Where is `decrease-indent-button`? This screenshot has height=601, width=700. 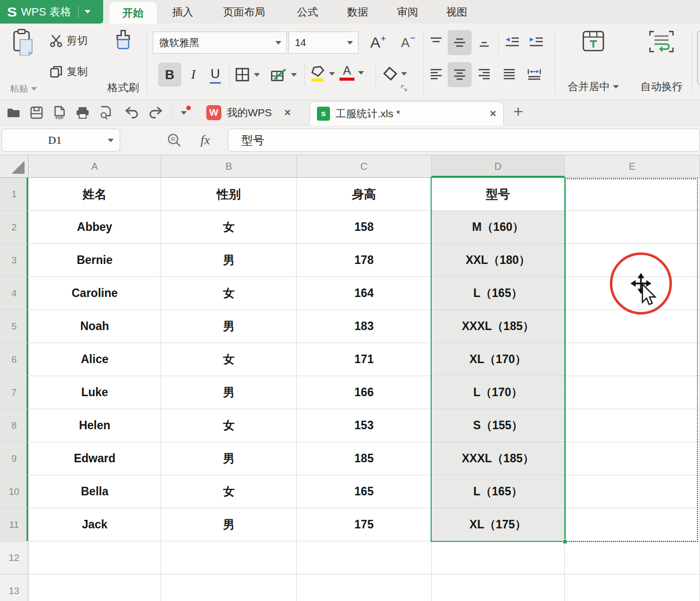 decrease-indent-button is located at coordinates (512, 42).